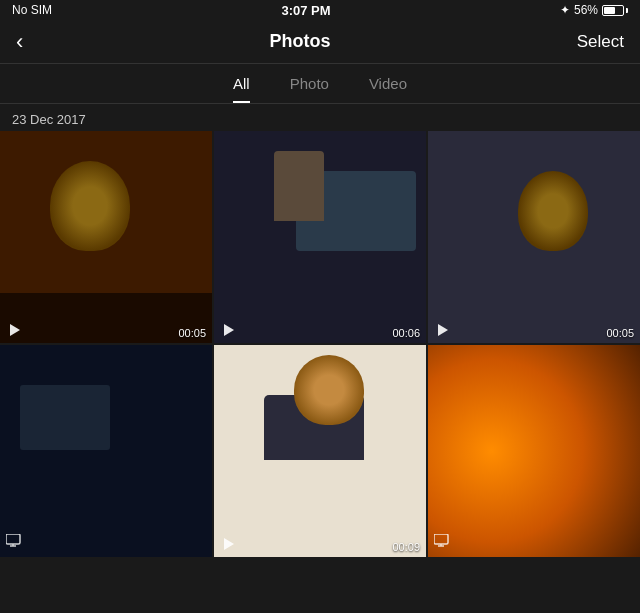 Image resolution: width=640 pixels, height=613 pixels. I want to click on photo-cell-2: 00:06, so click(320, 237).